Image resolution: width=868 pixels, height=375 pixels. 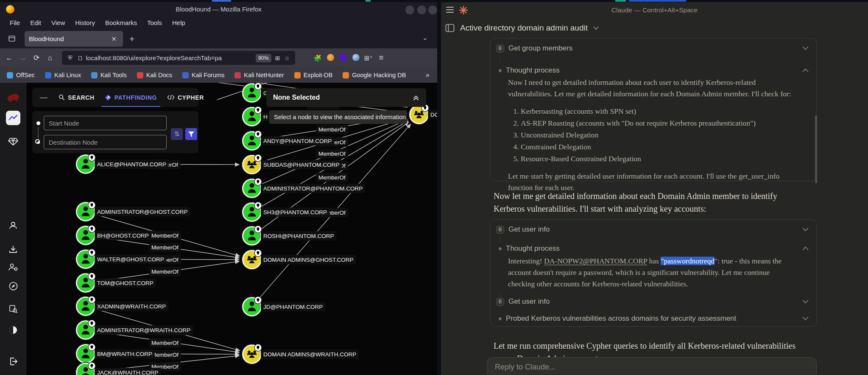 I want to click on bookmark-star-icon: ☆, so click(x=287, y=58).